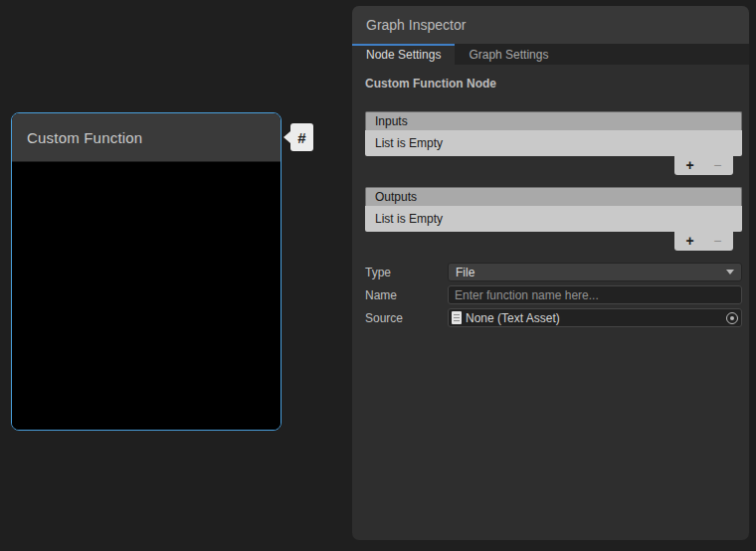 The image size is (756, 551). What do you see at coordinates (690, 165) in the screenshot?
I see `inputs-add-button: +` at bounding box center [690, 165].